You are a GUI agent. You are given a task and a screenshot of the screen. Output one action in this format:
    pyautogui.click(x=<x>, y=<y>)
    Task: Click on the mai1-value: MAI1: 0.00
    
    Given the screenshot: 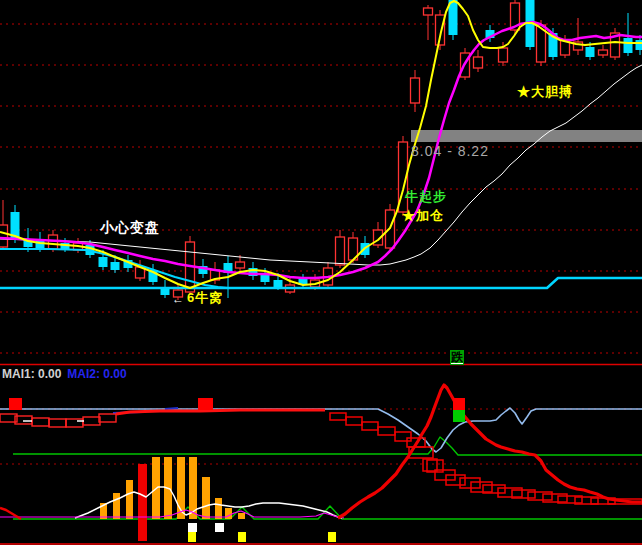 What is the action you would take?
    pyautogui.click(x=32, y=374)
    